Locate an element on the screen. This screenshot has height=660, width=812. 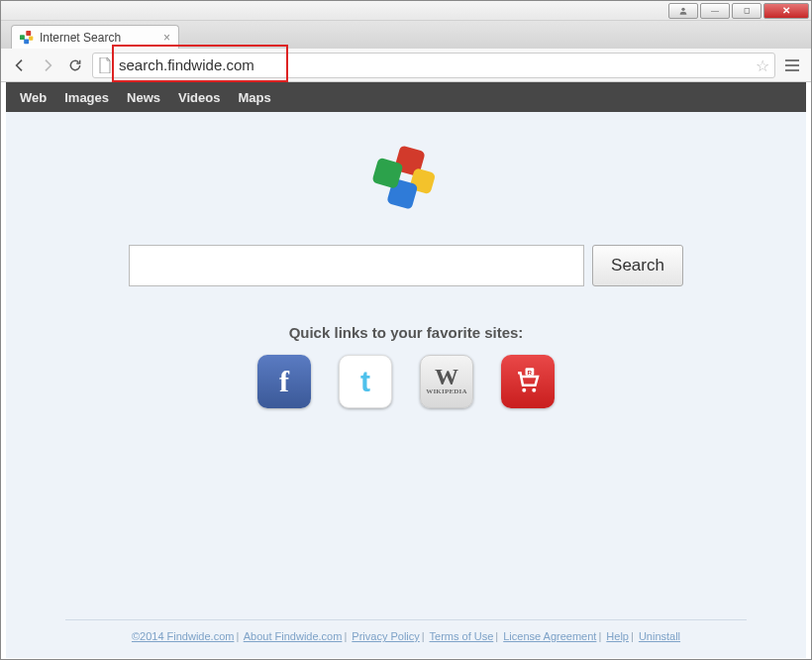
search-input is located at coordinates (356, 266).